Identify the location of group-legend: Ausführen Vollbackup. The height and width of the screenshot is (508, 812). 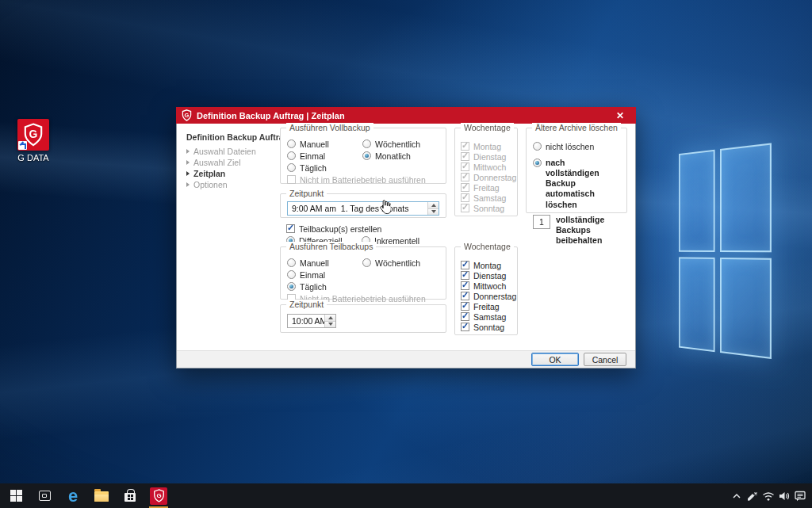
(330, 128).